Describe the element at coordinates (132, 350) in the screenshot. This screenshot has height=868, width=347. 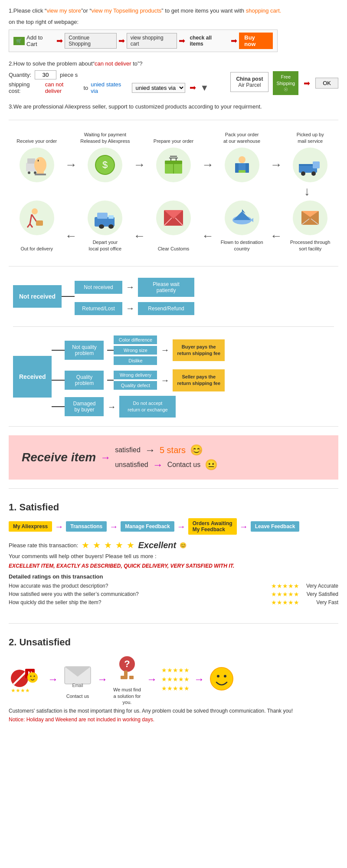
I see `nq-items-row: Color difference Wrong size Dislike` at that location.